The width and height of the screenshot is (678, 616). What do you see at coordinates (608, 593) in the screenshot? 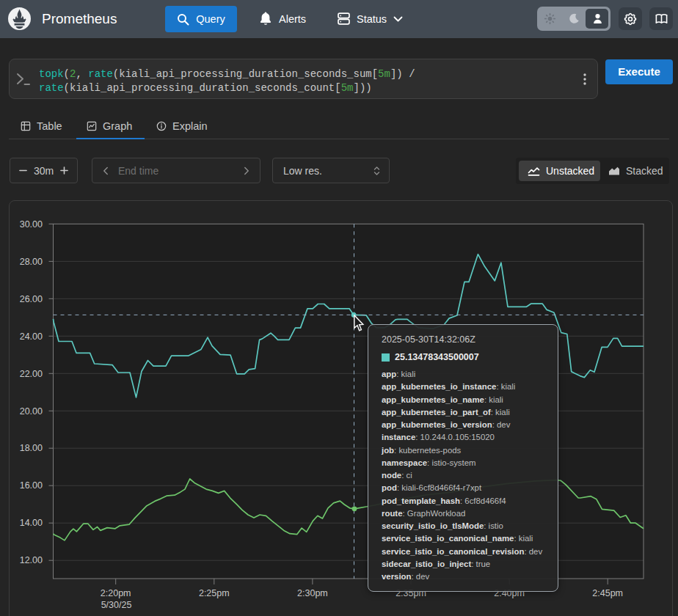
I see `svg-text: 2:45pm` at bounding box center [608, 593].